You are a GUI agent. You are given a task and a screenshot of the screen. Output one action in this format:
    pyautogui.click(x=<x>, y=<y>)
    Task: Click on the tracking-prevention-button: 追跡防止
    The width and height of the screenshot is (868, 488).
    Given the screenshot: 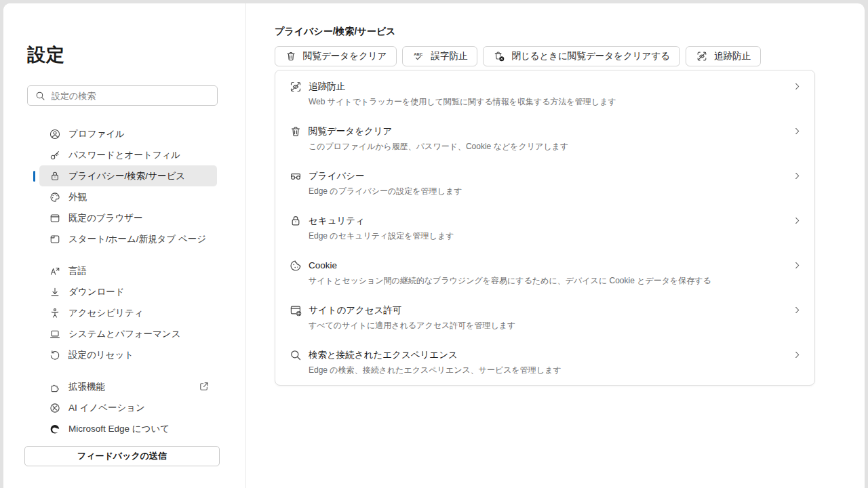 What is the action you would take?
    pyautogui.click(x=723, y=56)
    